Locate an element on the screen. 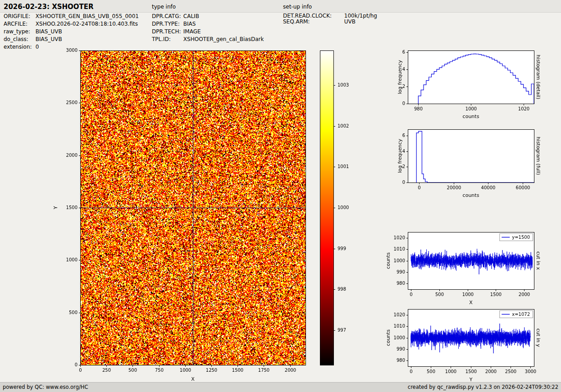 The width and height of the screenshot is (561, 392). meta-row: TPL.ID: XSHOOTER_gen_cal_BiasDark is located at coordinates (208, 40).